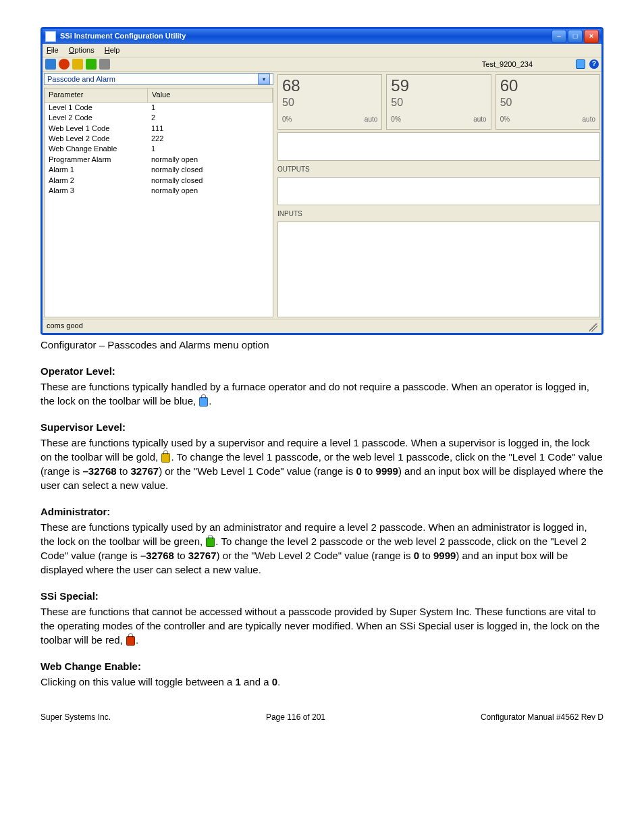  What do you see at coordinates (322, 717) in the screenshot?
I see `page-footer: Super Systems Inc. Page 116 of 201 Confi…` at bounding box center [322, 717].